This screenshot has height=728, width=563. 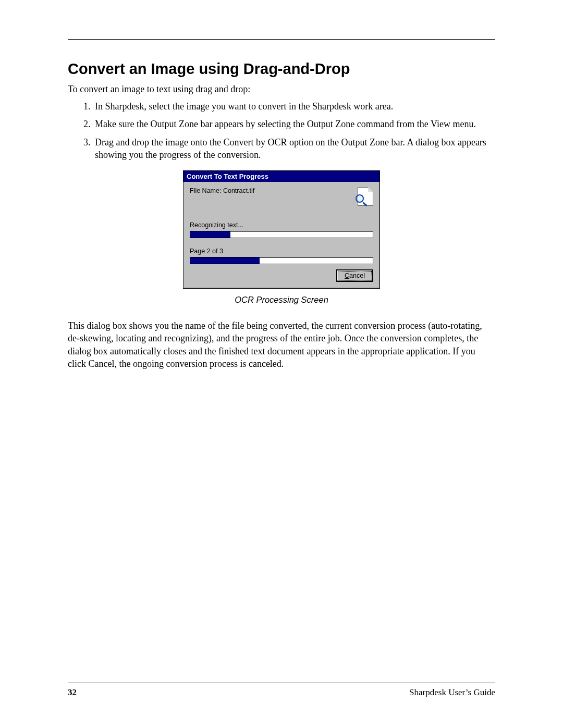 What do you see at coordinates (282, 69) in the screenshot?
I see `page-heading: Convert an Image using Drag-and-Drop` at bounding box center [282, 69].